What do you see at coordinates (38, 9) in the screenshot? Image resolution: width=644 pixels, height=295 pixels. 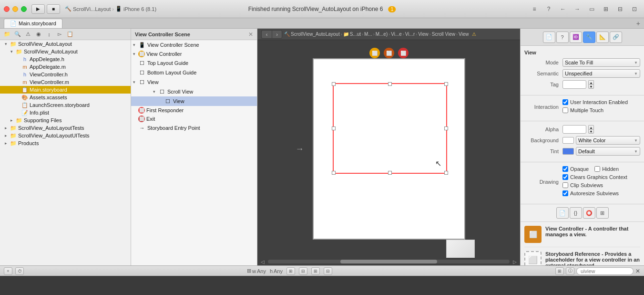 I see `run-button: ▶` at bounding box center [38, 9].